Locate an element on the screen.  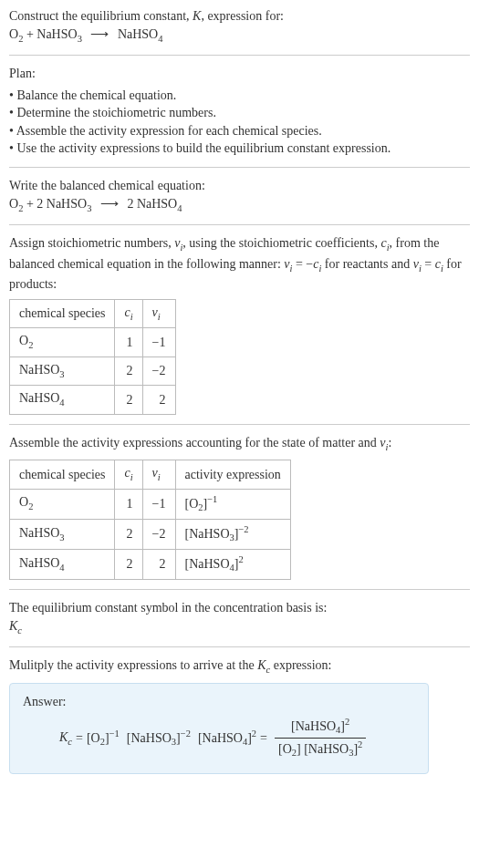
reactant-1: O2 is located at coordinates (16, 35).